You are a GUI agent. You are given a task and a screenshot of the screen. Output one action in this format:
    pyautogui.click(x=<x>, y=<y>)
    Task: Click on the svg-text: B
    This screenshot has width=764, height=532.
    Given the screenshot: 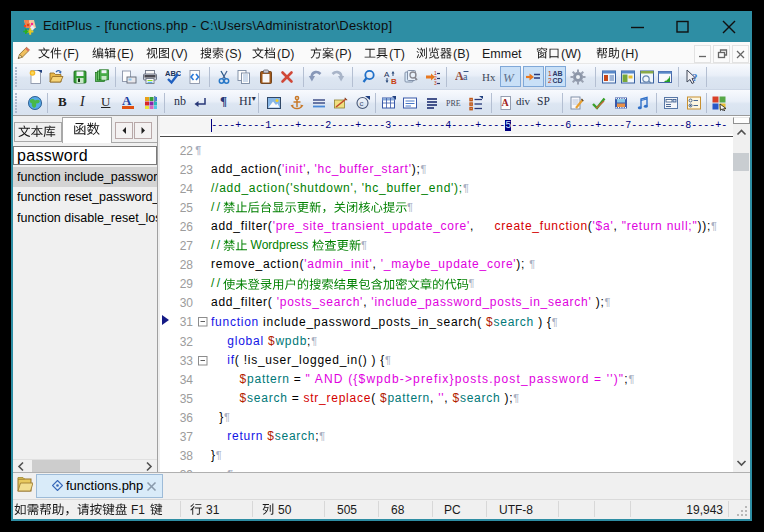 What is the action you would take?
    pyautogui.click(x=394, y=81)
    